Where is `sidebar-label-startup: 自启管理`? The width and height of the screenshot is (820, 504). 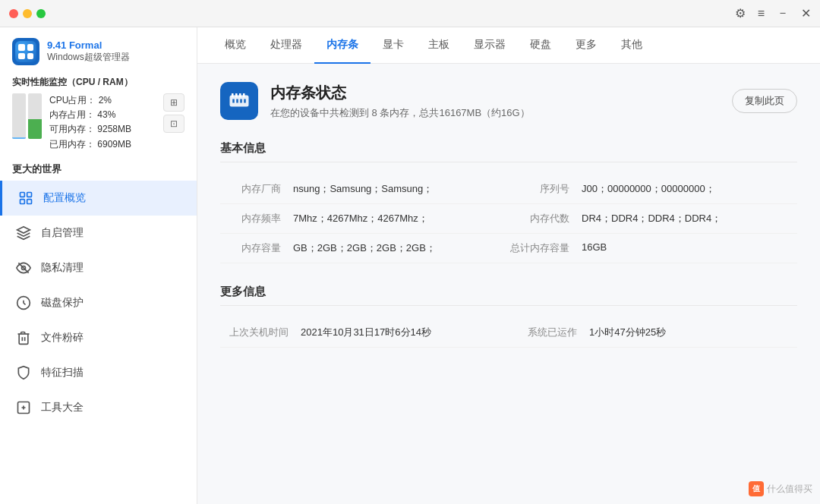
sidebar-label-startup: 自启管理 is located at coordinates (62, 233).